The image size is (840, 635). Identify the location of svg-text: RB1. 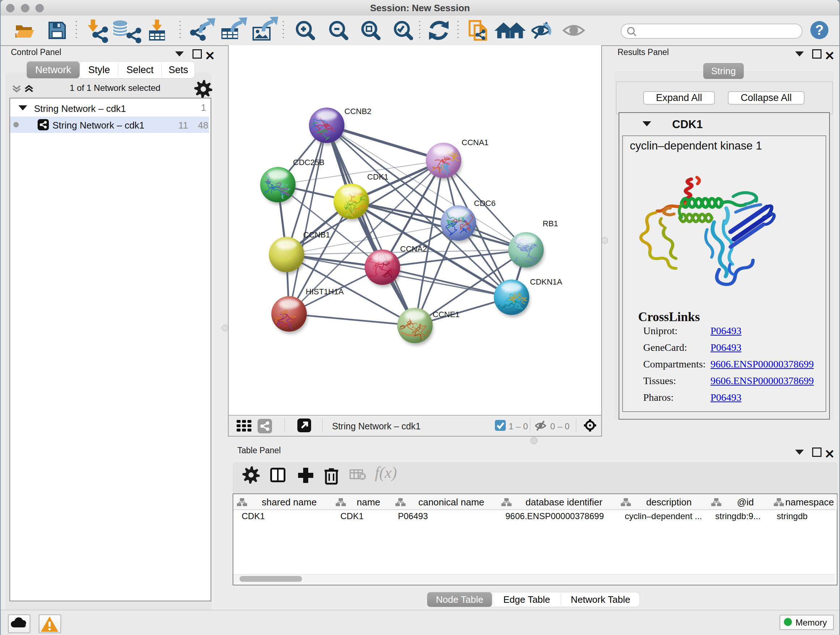
(551, 223).